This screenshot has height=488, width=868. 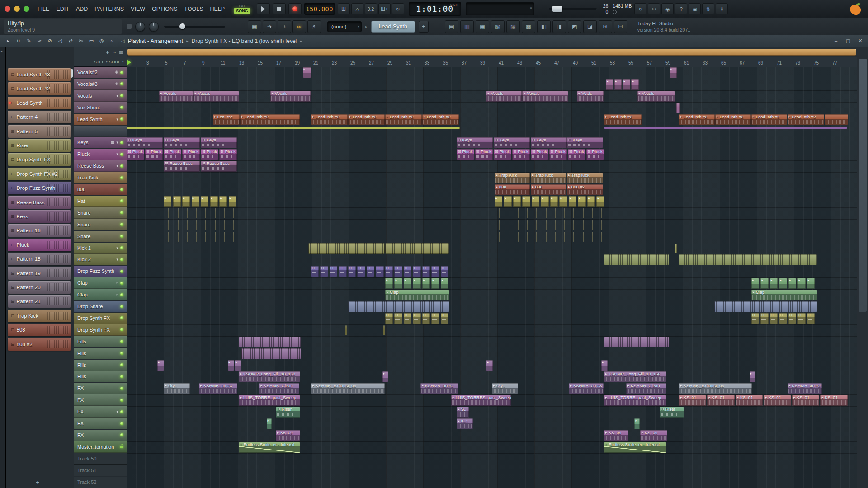 What do you see at coordinates (100, 155) in the screenshot?
I see `track-header-pluck: Pluck▾` at bounding box center [100, 155].